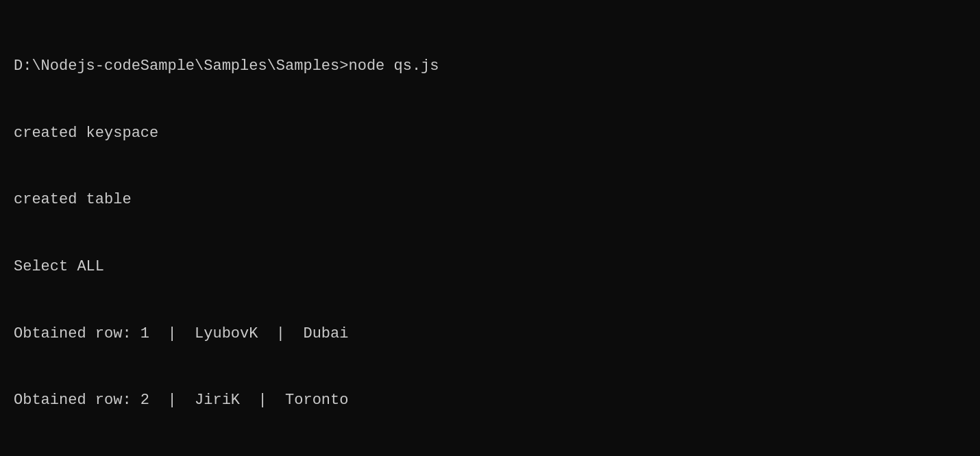 The height and width of the screenshot is (456, 980). Describe the element at coordinates (490, 200) in the screenshot. I see `terminal-line-3: created table` at that location.